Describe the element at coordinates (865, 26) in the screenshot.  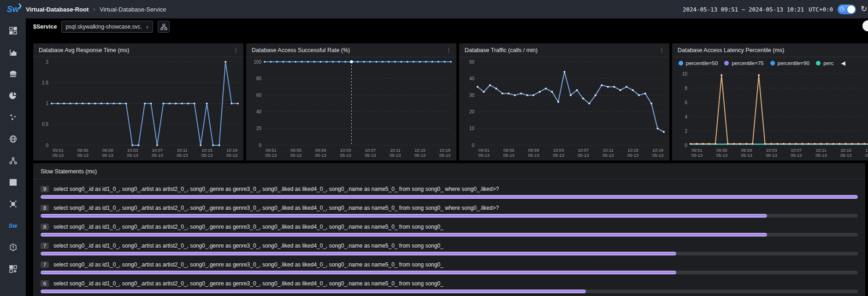
I see `floating-button` at that location.